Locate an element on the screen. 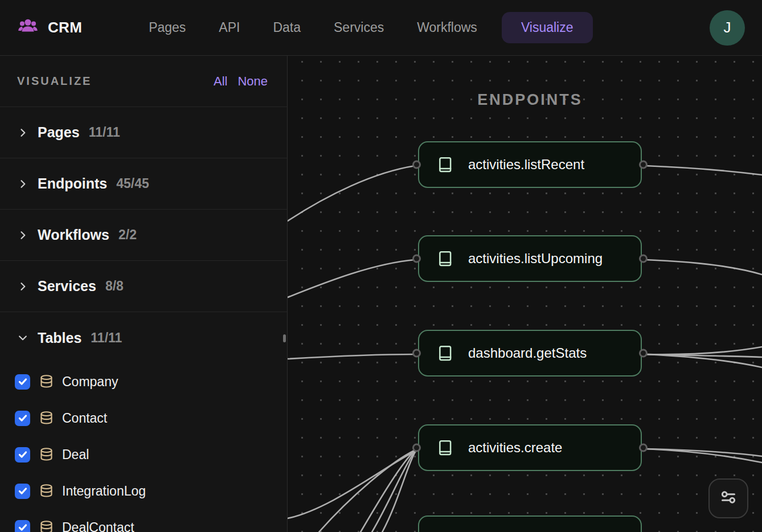 This screenshot has height=532, width=762. top-navbar: CRM Pages API Data Services Workflows Vi… is located at coordinates (381, 28).